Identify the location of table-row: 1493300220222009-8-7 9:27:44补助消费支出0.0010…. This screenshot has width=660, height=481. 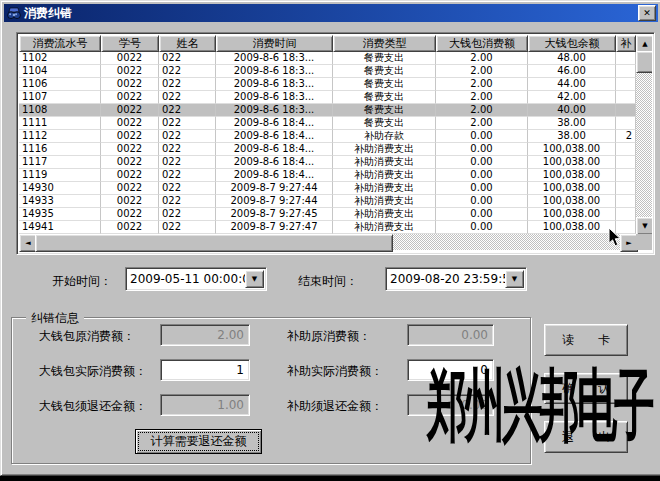
(328, 202).